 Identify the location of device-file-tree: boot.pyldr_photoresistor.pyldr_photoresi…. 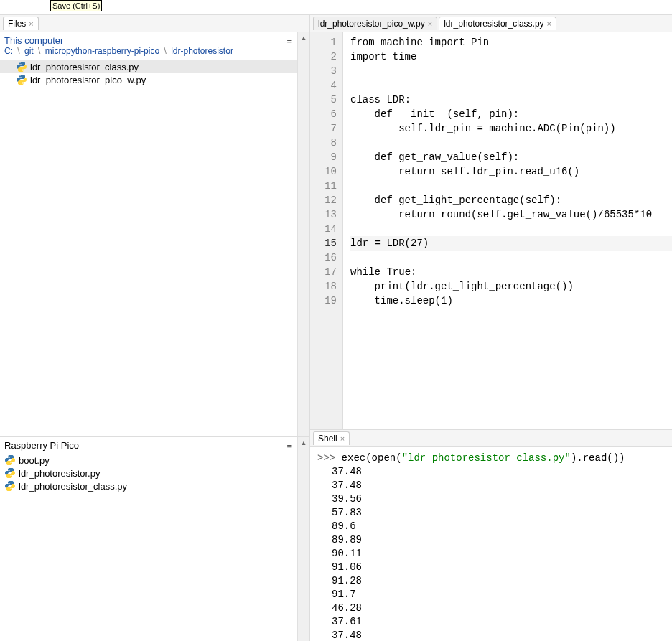
(149, 472).